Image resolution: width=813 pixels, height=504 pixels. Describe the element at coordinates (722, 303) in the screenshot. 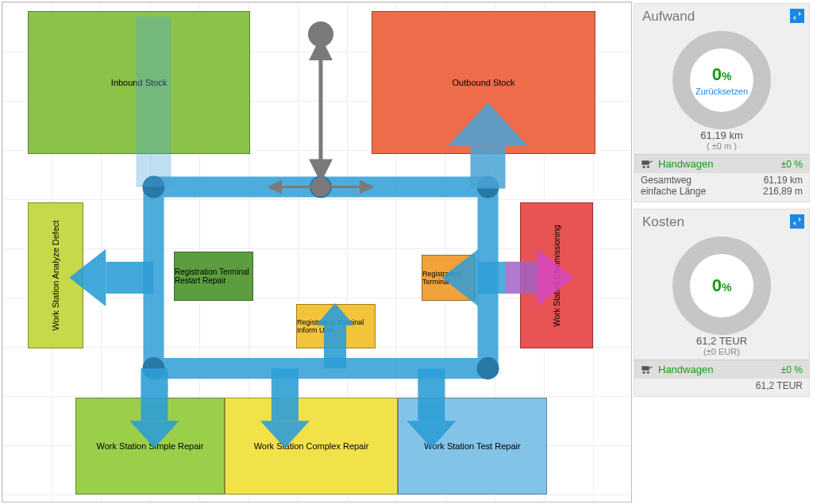

I see `panel-cost: Kosten 0% 61,2 TEUR (±0 EUR) Handwagen ±…` at that location.